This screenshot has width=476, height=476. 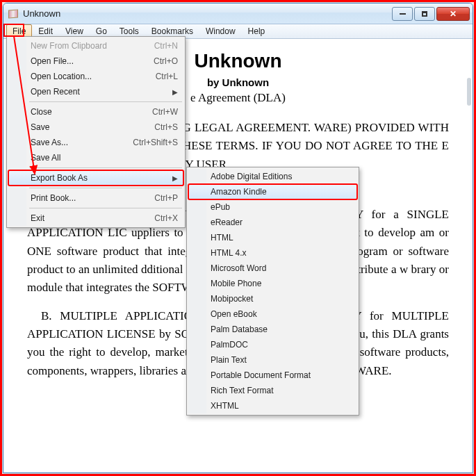 I want to click on export-pdf: Portable Document Format, so click(x=272, y=375).